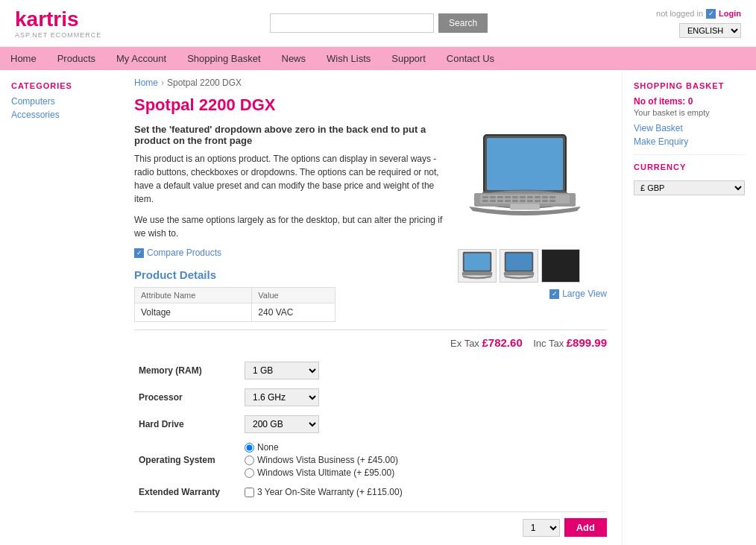 The image size is (756, 545). What do you see at coordinates (689, 113) in the screenshot?
I see `basket-empty-text: Your basket is empty` at bounding box center [689, 113].